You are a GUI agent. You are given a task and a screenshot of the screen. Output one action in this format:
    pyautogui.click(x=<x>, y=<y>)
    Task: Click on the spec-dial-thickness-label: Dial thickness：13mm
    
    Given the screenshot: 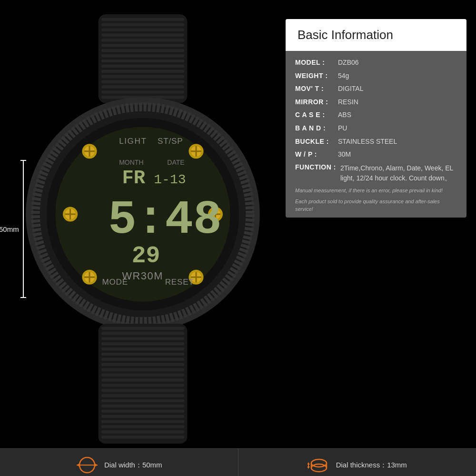 What is the action you would take?
    pyautogui.click(x=371, y=466)
    